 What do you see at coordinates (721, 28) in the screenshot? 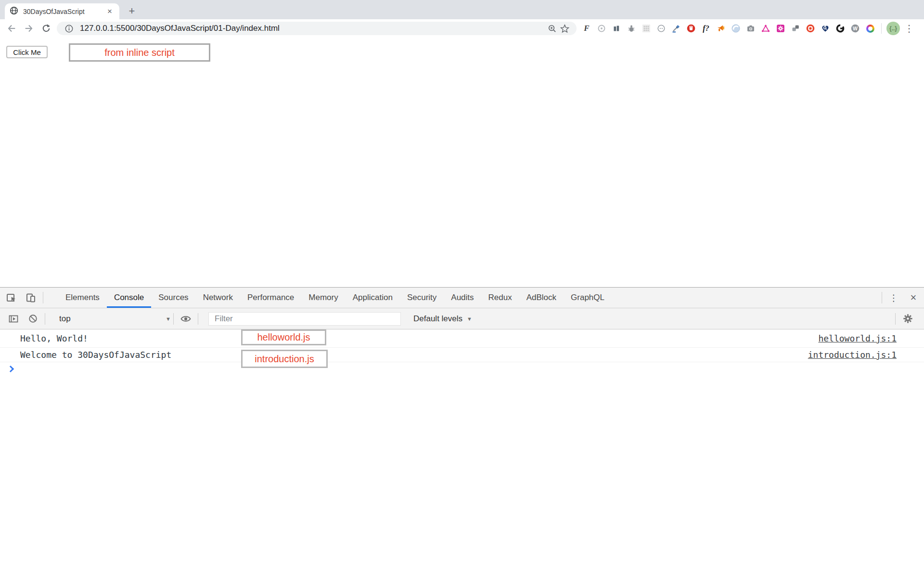
I see `megaphone-icon` at bounding box center [721, 28].